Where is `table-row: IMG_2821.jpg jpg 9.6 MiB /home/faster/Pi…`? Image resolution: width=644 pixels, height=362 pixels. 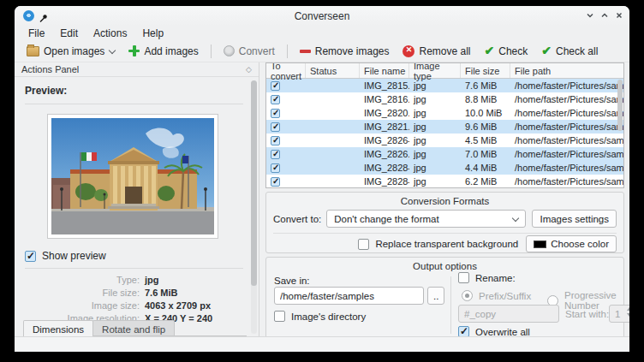
table-row: IMG_2821.jpg jpg 9.6 MiB /home/faster/Pi… is located at coordinates (445, 127).